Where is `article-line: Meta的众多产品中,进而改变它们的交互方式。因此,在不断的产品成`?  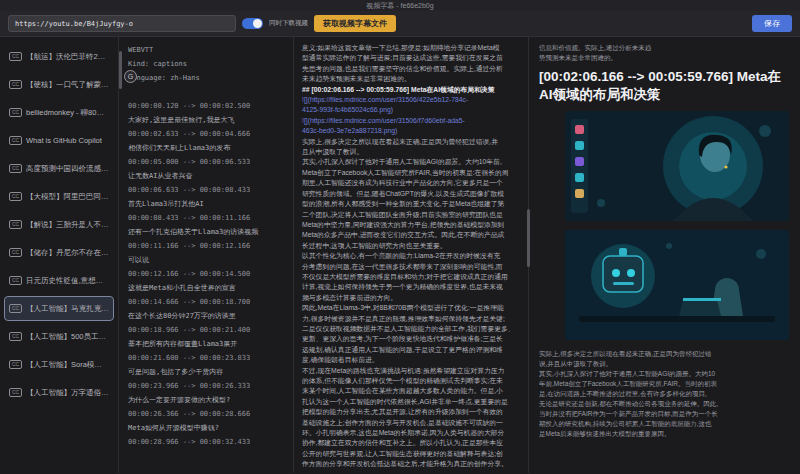 article-line: Meta的众多产品中,进而改变它们的交互方式。因此,在不断的产品成 is located at coordinates (411, 235).